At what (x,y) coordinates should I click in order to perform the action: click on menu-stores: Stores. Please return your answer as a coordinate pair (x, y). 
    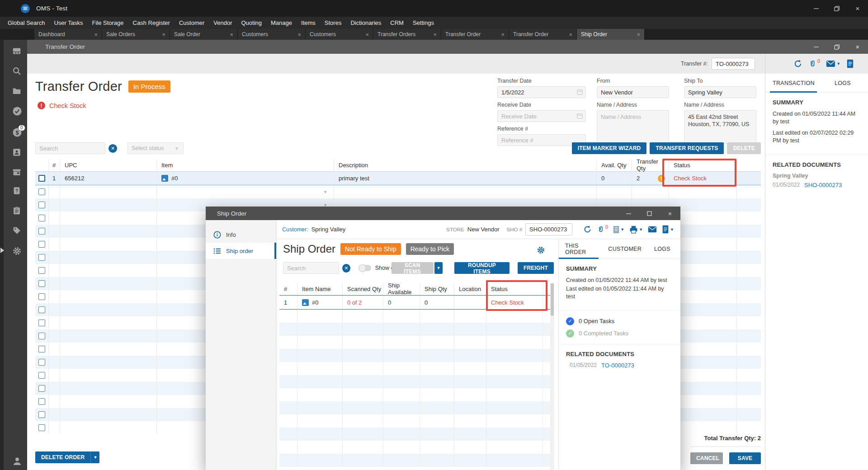
    Looking at the image, I should click on (333, 23).